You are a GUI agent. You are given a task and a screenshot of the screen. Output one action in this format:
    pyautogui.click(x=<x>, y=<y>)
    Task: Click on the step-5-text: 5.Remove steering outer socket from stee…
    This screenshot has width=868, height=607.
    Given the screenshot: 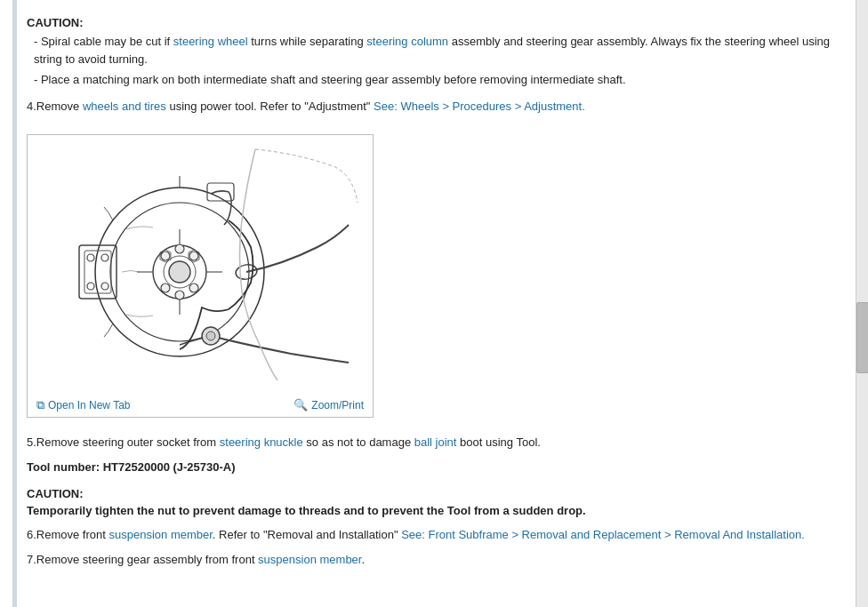 What is the action you would take?
    pyautogui.click(x=431, y=443)
    